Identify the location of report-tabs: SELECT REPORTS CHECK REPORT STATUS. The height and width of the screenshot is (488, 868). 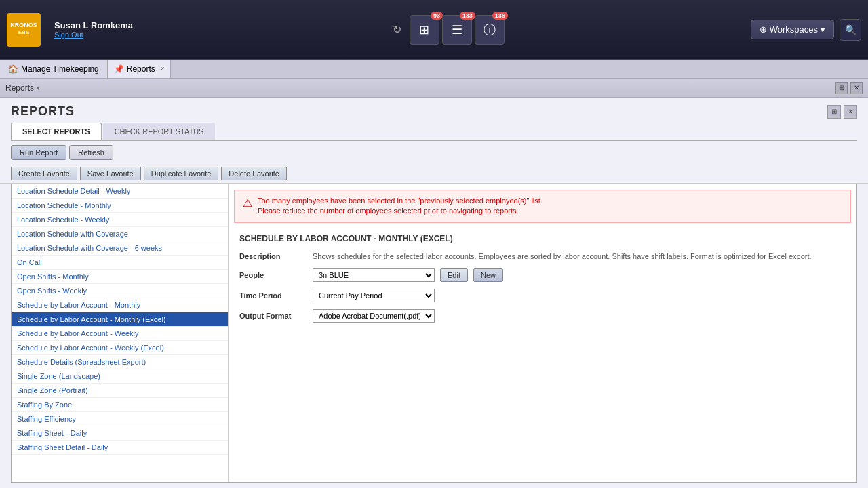
(434, 131).